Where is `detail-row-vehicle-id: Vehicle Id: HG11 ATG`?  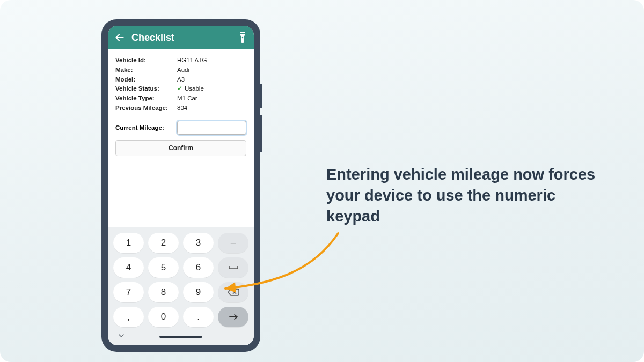 detail-row-vehicle-id: Vehicle Id: HG11 ATG is located at coordinates (181, 61).